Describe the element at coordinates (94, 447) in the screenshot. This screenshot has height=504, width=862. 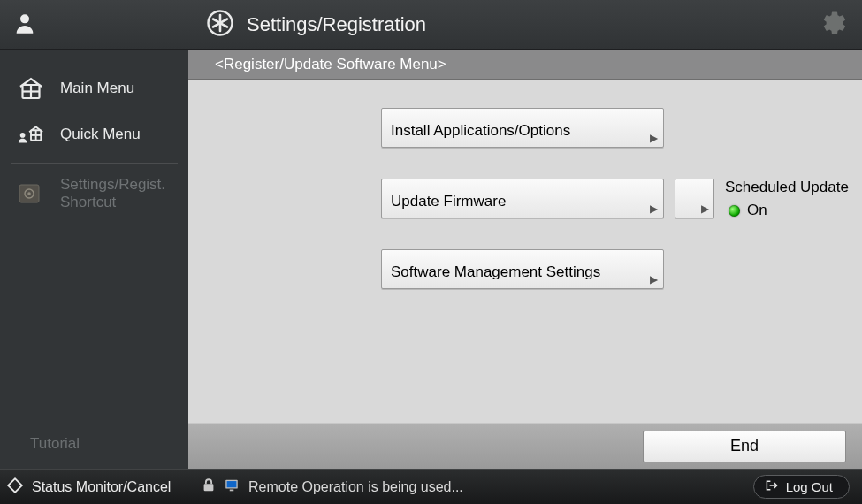
I see `tutorial-item: Tutorial` at that location.